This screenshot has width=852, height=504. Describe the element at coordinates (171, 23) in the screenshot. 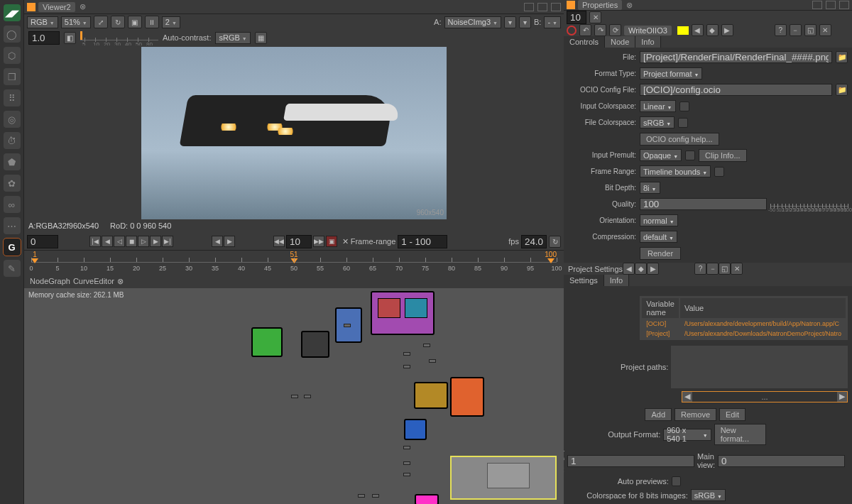

I see `layers-select: 2` at that location.